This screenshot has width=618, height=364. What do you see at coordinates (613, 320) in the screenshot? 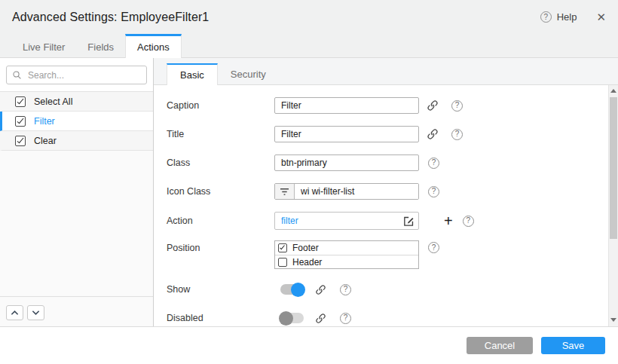
I see `scroll-down-arrow` at bounding box center [613, 320].